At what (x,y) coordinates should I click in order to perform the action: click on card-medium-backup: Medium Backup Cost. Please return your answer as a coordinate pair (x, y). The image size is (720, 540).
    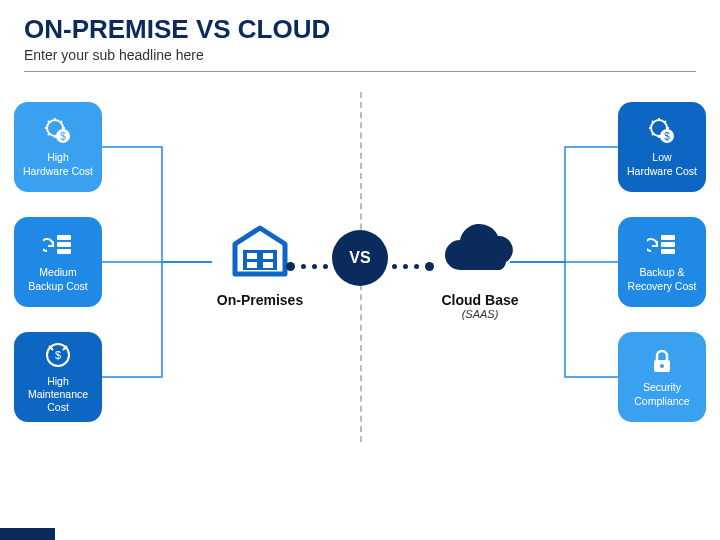
    Looking at the image, I should click on (58, 262).